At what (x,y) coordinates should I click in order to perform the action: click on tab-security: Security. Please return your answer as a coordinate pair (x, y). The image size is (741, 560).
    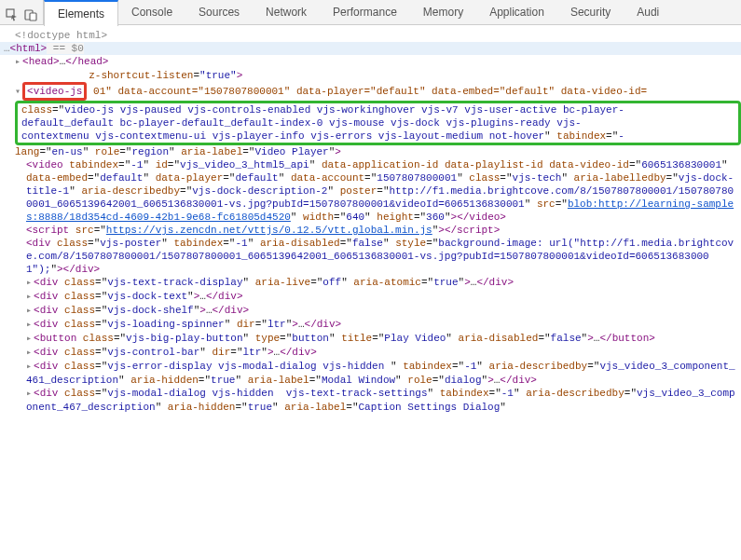
    Looking at the image, I should click on (591, 12).